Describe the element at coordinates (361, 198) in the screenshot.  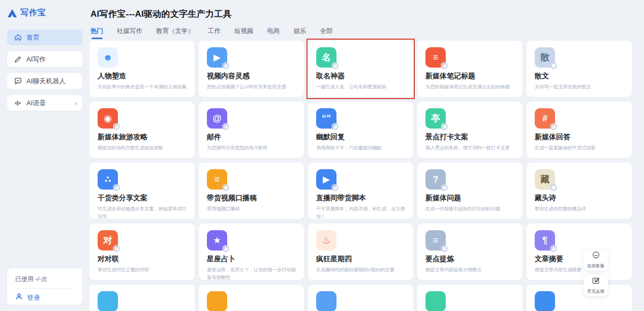
I see `card-title: 直播间带货脚本` at that location.